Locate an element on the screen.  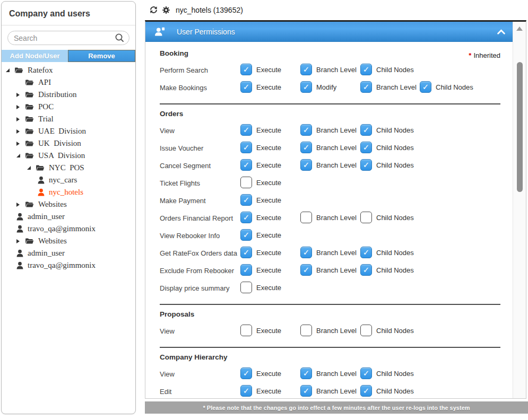
add-node-user-button: Add Node/User is located at coordinates (35, 56).